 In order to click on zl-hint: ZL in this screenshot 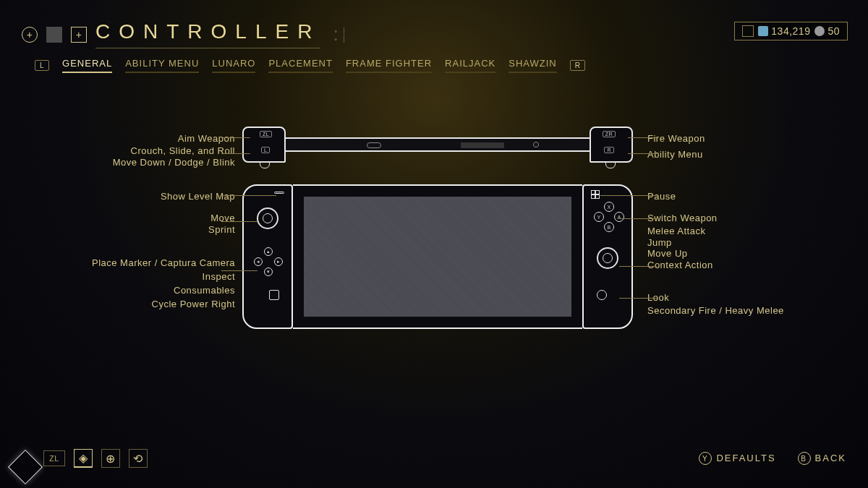, I will do `click(54, 458)`.